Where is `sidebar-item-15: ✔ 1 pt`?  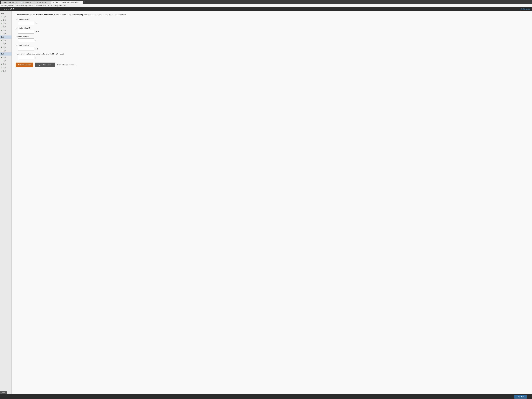
sidebar-item-15: ✔ 1 pt is located at coordinates (6, 64).